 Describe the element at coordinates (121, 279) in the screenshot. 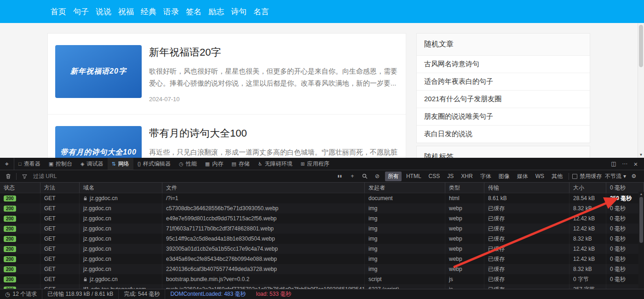

I see `cell-domain: jz.ggdoc.cn` at that location.